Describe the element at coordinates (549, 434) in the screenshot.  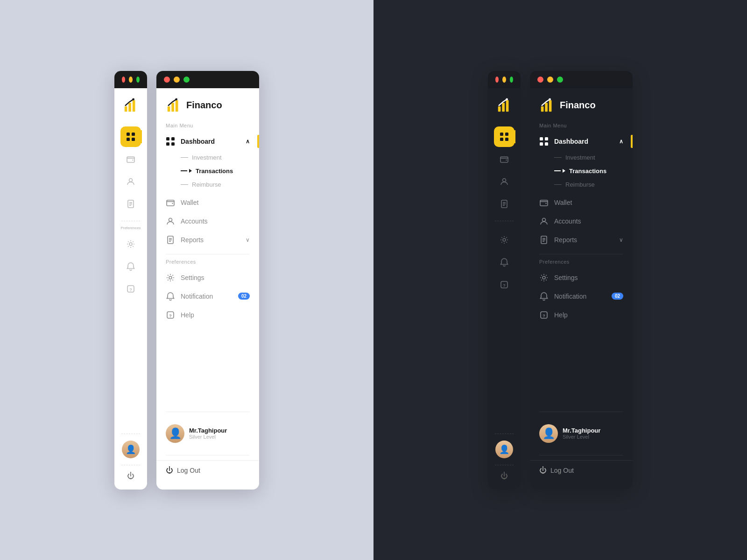
I see `avatar-face-wide-dark: 👤` at that location.